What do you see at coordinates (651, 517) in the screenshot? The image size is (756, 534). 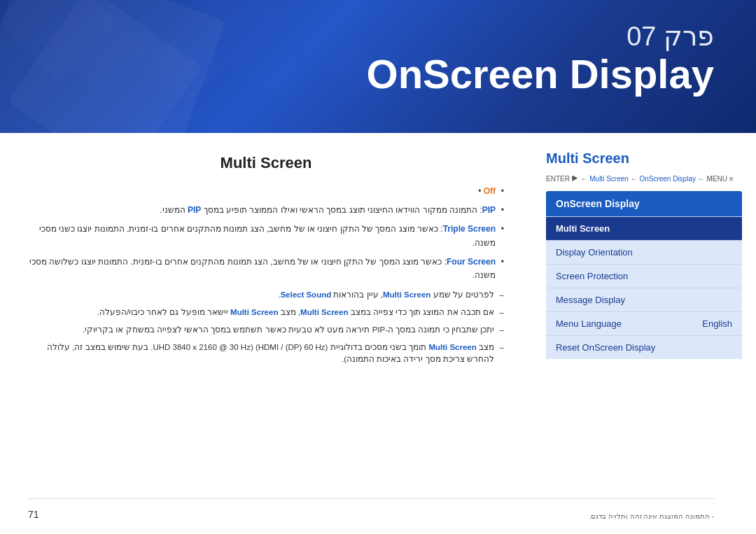 I see `footer-note: התמונה המוצגת אינה זהה ותלויה בדגם.` at bounding box center [651, 517].